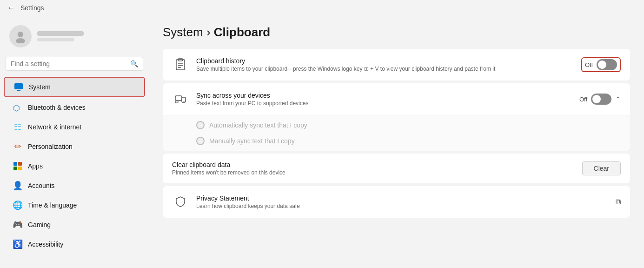 This screenshot has width=644, height=268. I want to click on search-input, so click(69, 64).